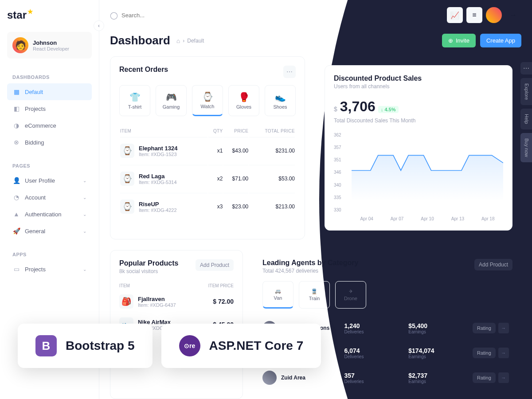 The height and width of the screenshot is (399, 532). Describe the element at coordinates (280, 107) in the screenshot. I see `tab-label: Shoes` at that location.